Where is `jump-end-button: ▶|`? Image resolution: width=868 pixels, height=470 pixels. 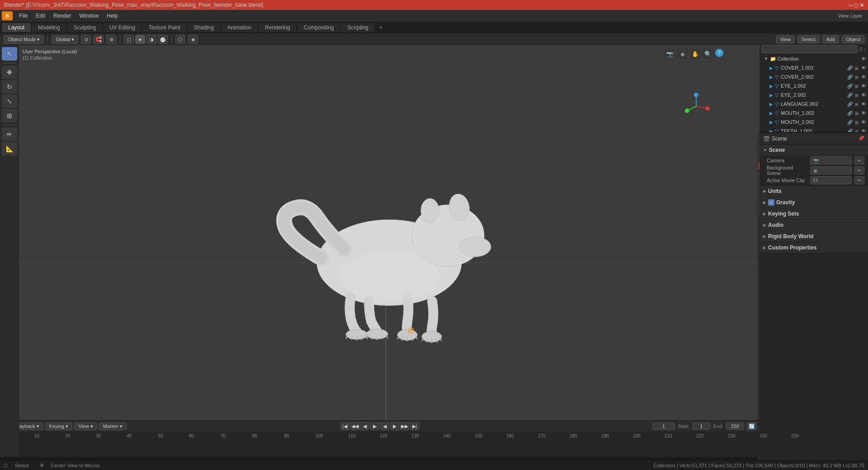 jump-end-button: ▶| is located at coordinates (415, 426).